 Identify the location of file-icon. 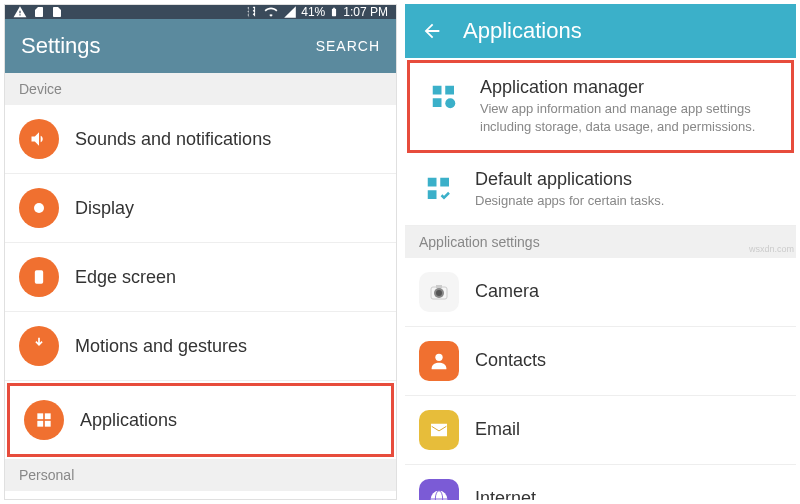
(57, 12).